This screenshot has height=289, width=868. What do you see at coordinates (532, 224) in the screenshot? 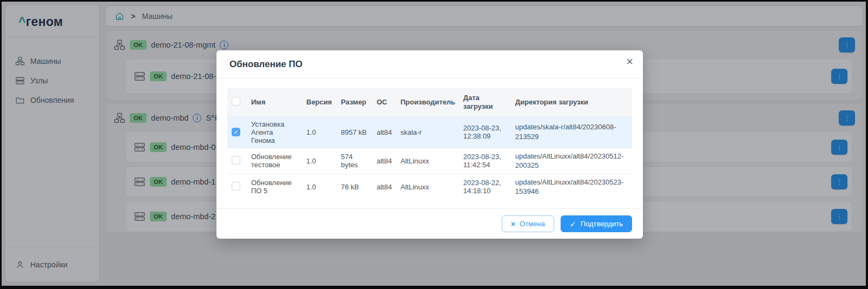
I see `cancel-button-label: Отмена` at bounding box center [532, 224].